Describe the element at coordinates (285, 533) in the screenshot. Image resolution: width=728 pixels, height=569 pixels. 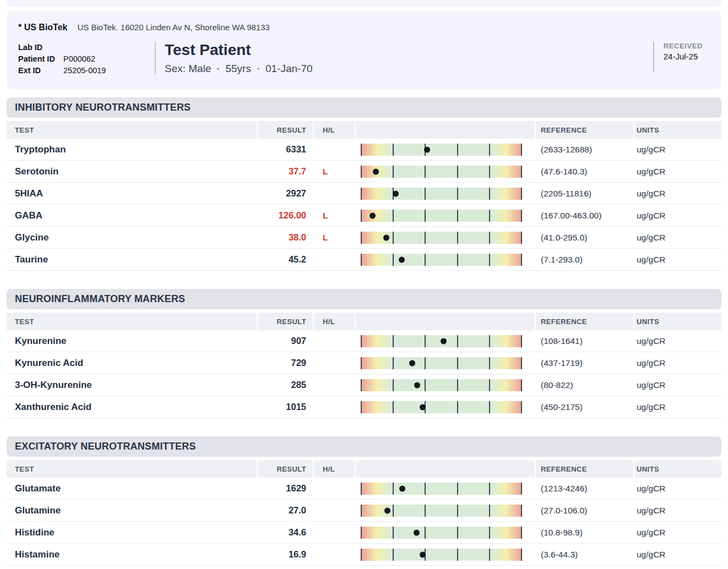
I see `result-value: 34.6` at that location.